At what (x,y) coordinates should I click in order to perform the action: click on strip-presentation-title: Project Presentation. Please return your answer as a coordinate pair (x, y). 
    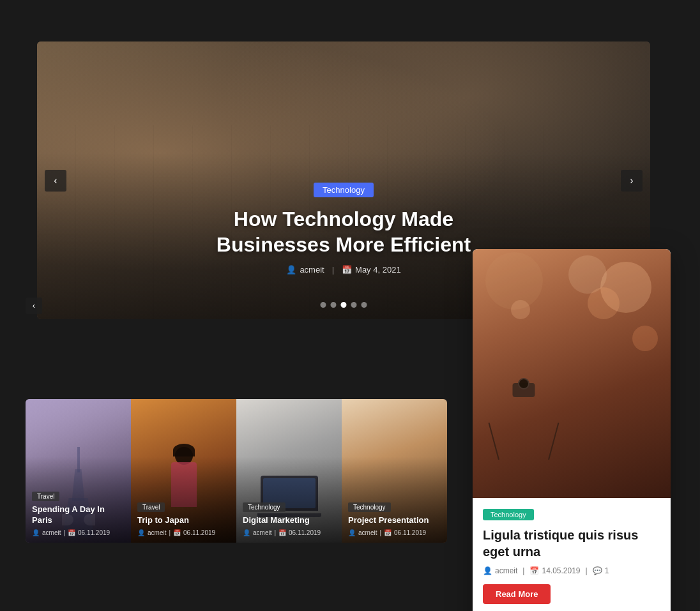
    Looking at the image, I should click on (395, 521).